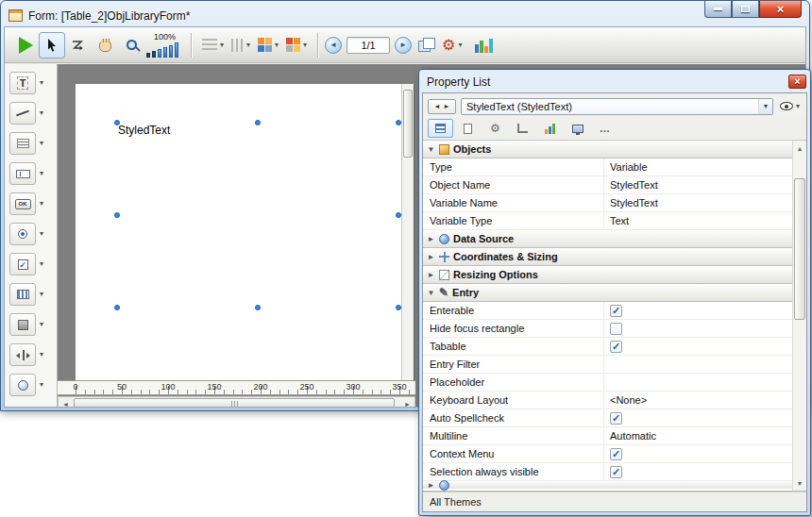 This screenshot has height=517, width=812. What do you see at coordinates (616, 328) in the screenshot?
I see `checkbox` at bounding box center [616, 328].